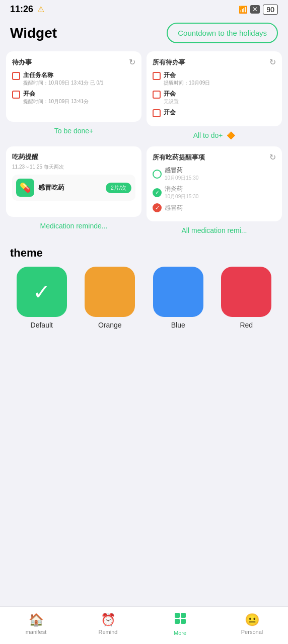 The height and width of the screenshot is (644, 288). I want to click on page-title: Widget, so click(33, 33).